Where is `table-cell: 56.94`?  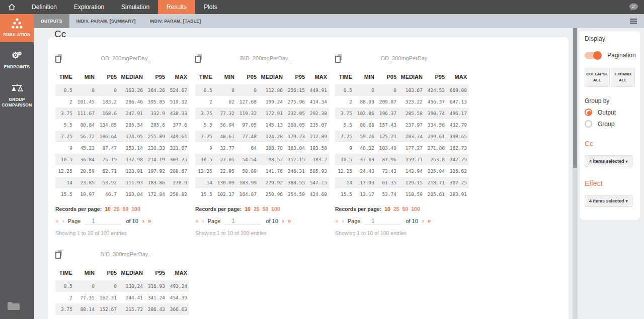 table-cell: 56.94 is located at coordinates (225, 125).